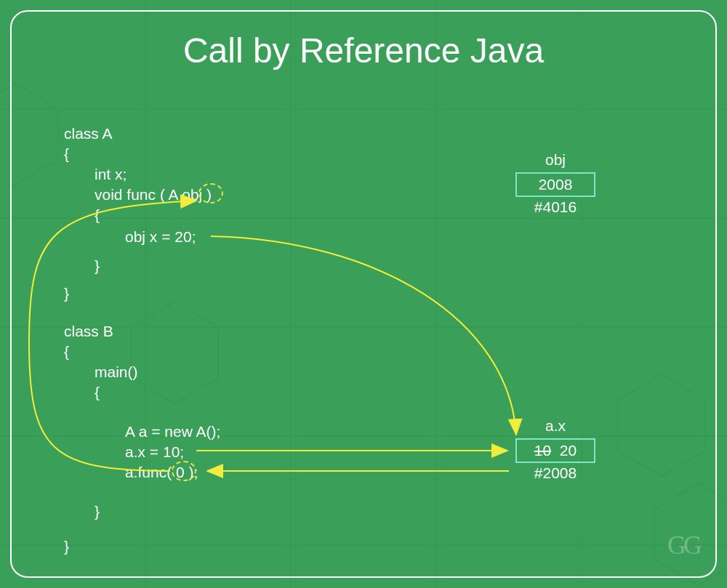 The width and height of the screenshot is (727, 588). I want to click on highlight-arg-zero, so click(184, 471).